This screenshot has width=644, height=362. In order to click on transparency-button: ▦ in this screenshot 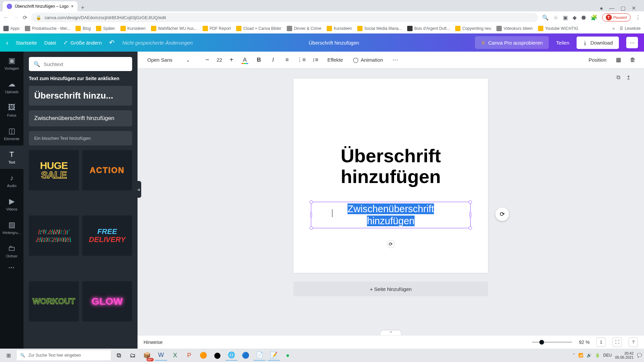, I will do `click(619, 60)`.